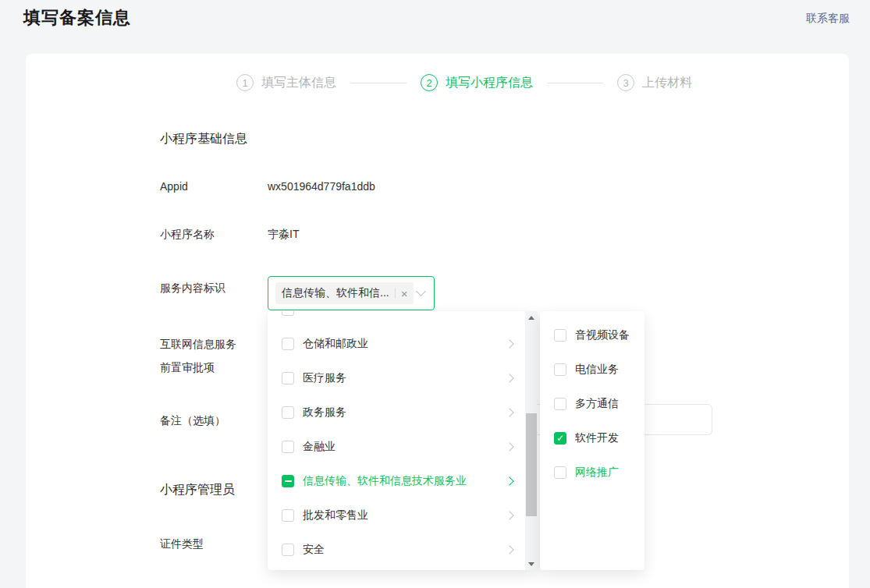 The height and width of the screenshot is (588, 870). Describe the element at coordinates (531, 564) in the screenshot. I see `scrollbar-down-button` at that location.